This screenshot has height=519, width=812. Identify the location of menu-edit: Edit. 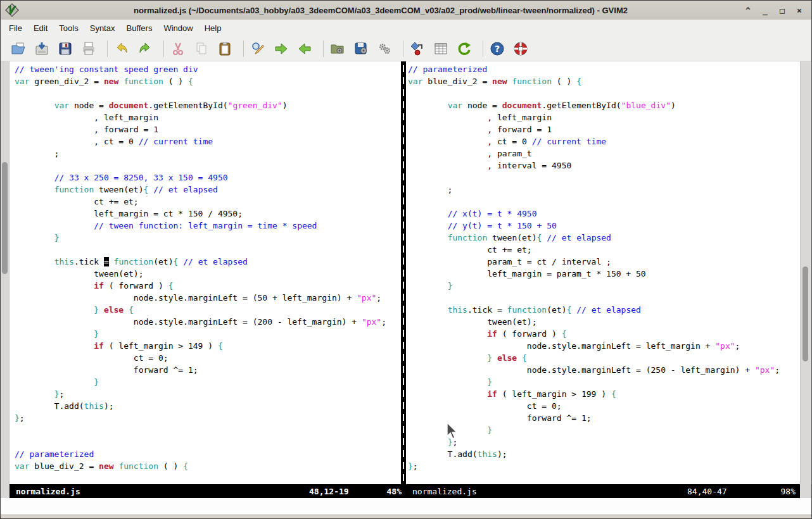
(41, 28).